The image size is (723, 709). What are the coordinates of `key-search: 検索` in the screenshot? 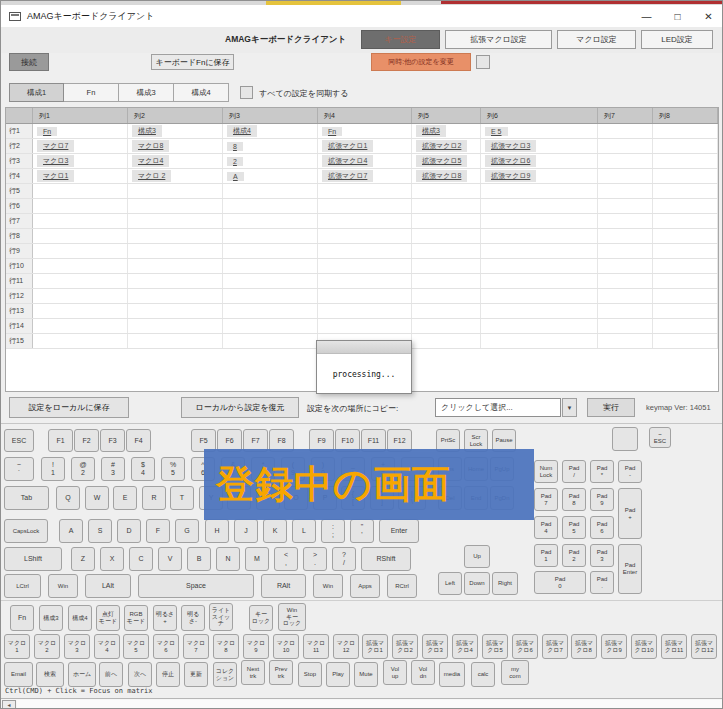 It's located at (50, 674).